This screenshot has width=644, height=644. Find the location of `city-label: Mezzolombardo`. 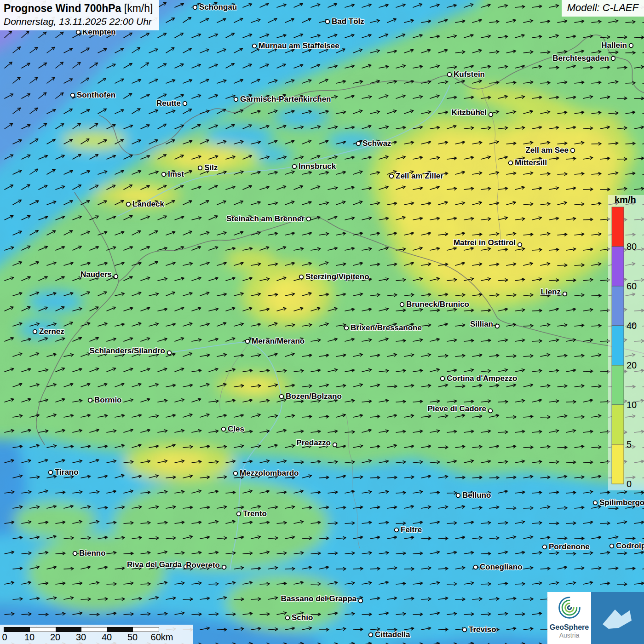

city-label: Mezzolombardo is located at coordinates (269, 473).